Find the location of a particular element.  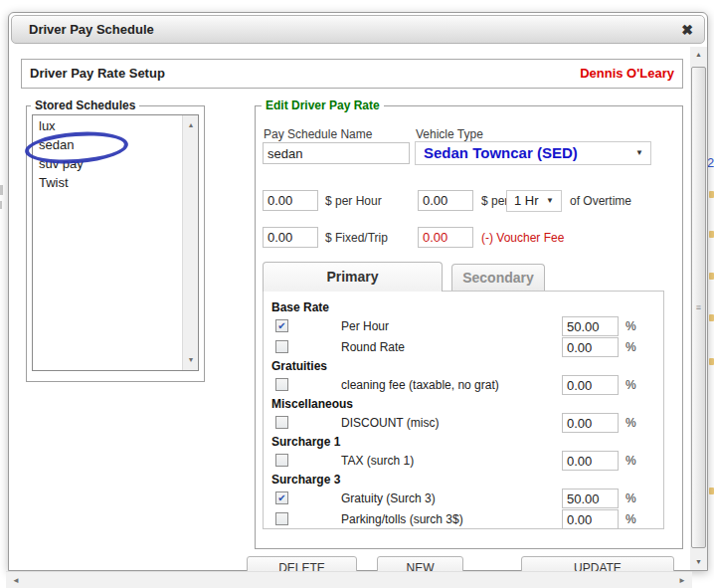

checkbox-gratuity-surch-3: ✔ is located at coordinates (282, 497).